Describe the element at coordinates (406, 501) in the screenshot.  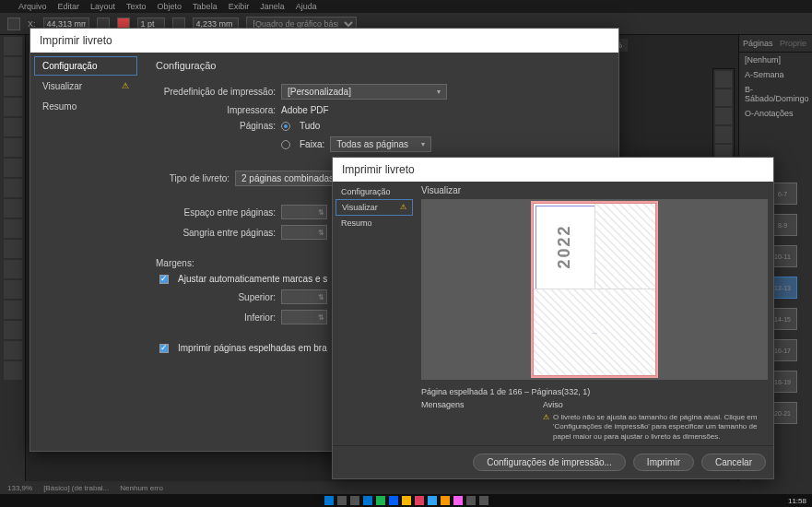
I see `chrome-icon` at that location.